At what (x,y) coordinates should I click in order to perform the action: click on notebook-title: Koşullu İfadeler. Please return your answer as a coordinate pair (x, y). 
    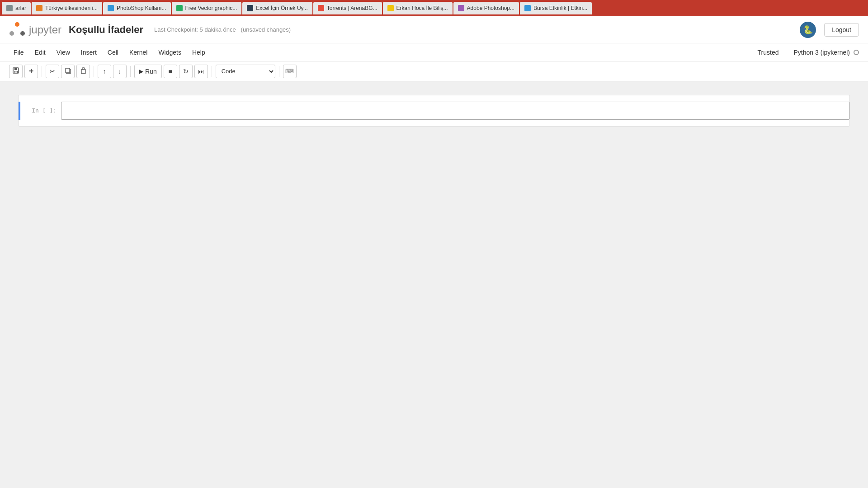
    Looking at the image, I should click on (106, 30).